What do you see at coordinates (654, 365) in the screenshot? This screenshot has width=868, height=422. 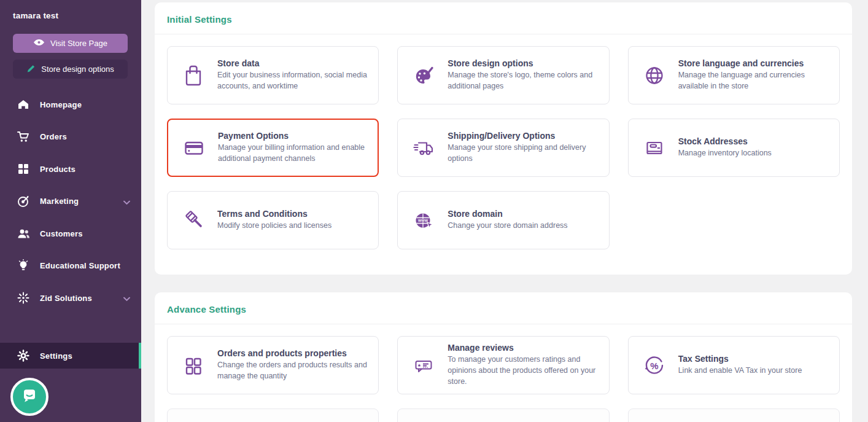 I see `tax-percent-icon: %` at bounding box center [654, 365].